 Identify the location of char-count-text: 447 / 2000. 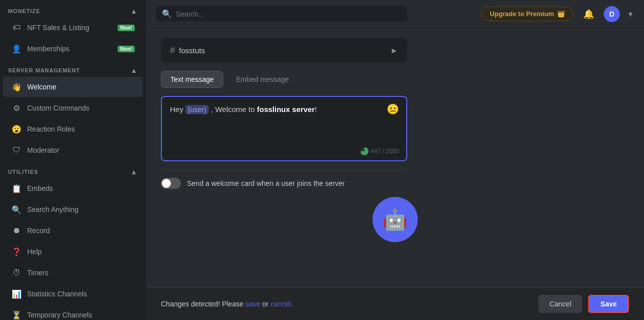
(385, 151).